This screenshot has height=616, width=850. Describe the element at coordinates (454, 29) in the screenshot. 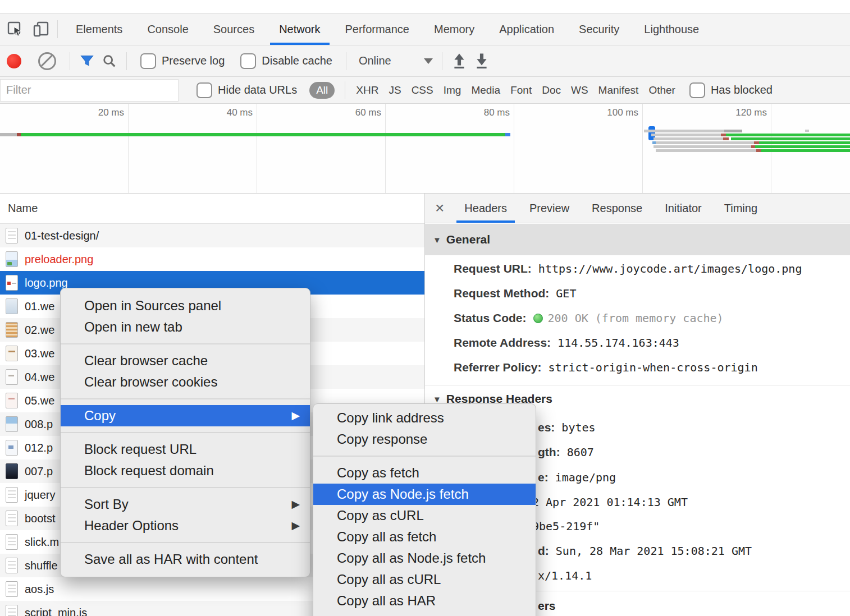

I see `tab-memory: Memory` at that location.